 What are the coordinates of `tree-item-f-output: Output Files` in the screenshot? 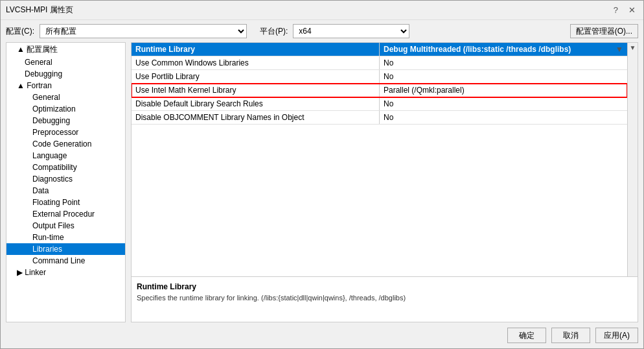 It's located at (66, 226).